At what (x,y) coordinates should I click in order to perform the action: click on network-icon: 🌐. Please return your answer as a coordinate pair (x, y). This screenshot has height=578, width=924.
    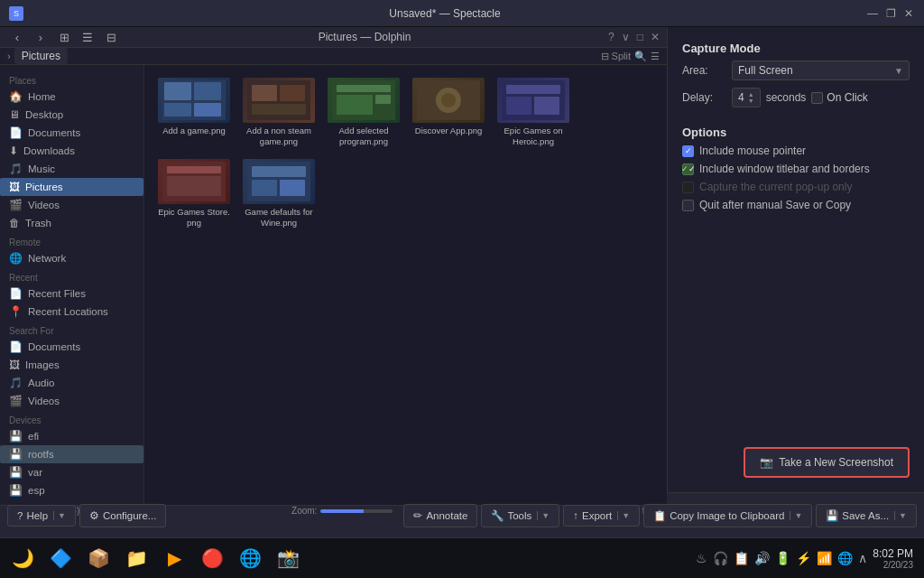
    Looking at the image, I should click on (845, 558).